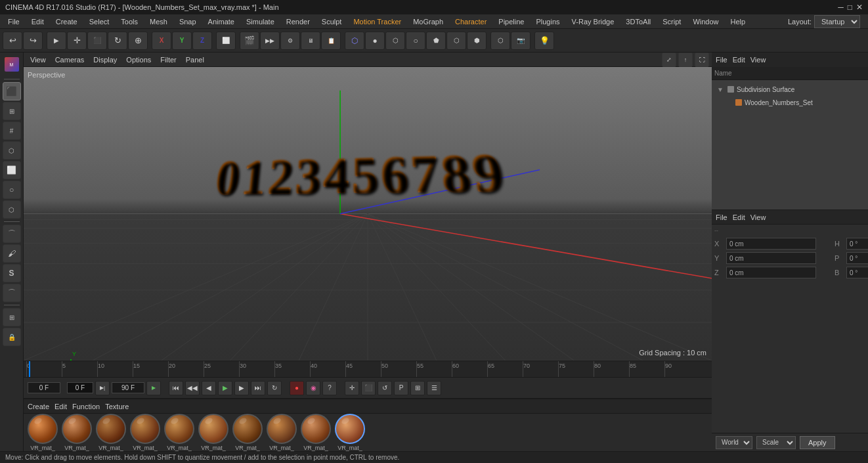  I want to click on mat-item-9: VR_mat_, so click(316, 432).